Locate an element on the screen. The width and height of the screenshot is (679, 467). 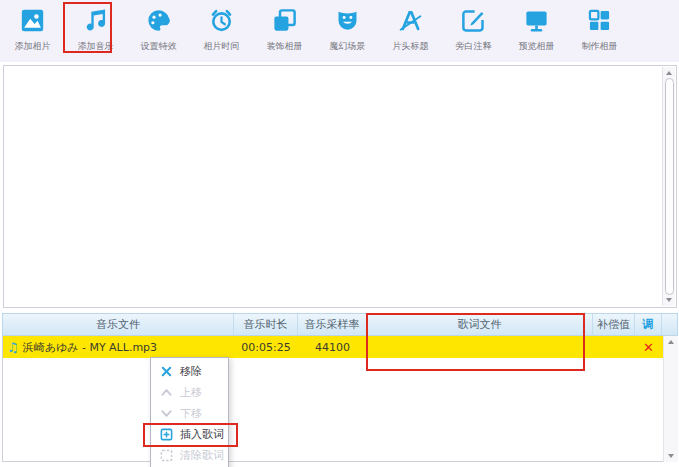
toolbar-label: 相片时间 is located at coordinates (222, 46).